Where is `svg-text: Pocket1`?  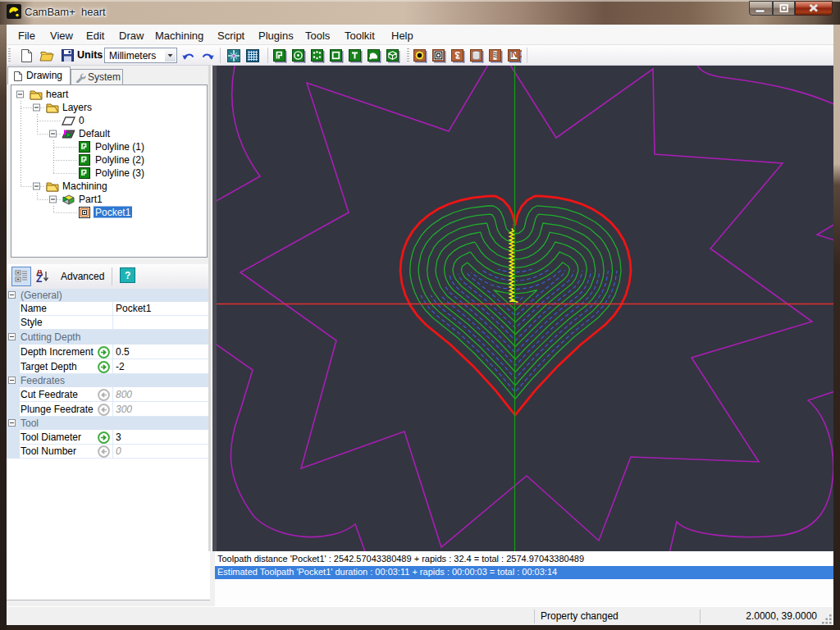 svg-text: Pocket1 is located at coordinates (113, 212).